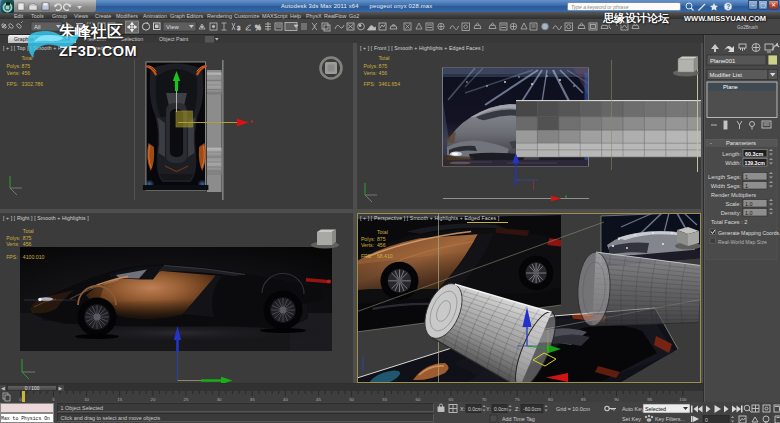 The height and width of the screenshot is (423, 780). Describe the element at coordinates (462, 409) in the screenshot. I see `svg-text: X:` at that location.